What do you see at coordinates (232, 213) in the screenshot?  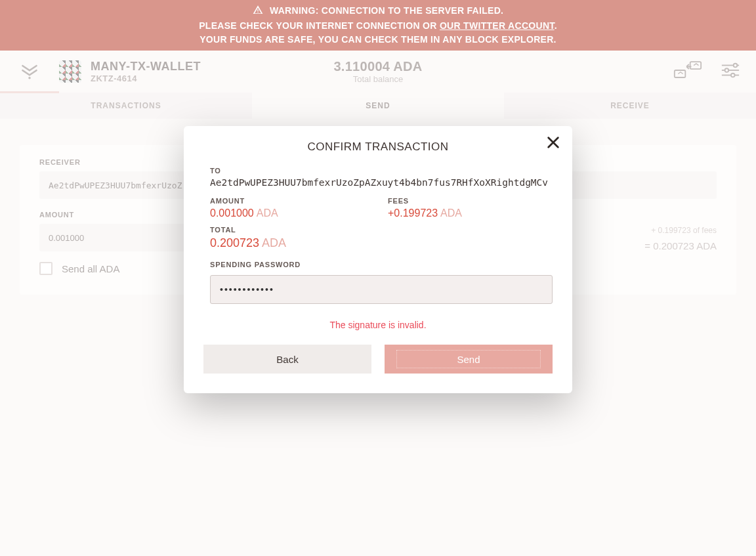 I see `modal-amount-value: 0.001000` at bounding box center [232, 213].